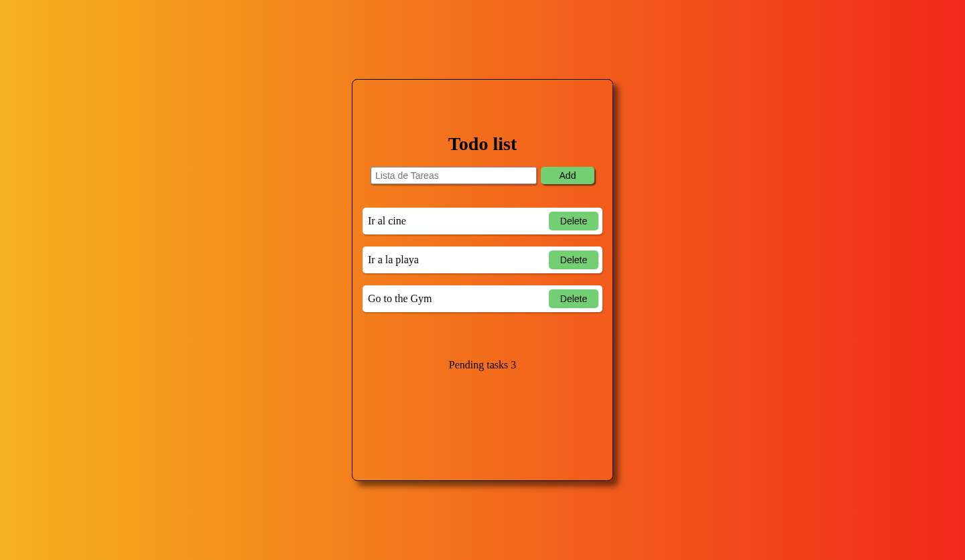 The image size is (965, 560). What do you see at coordinates (482, 221) in the screenshot?
I see `task-row: Ir al cine Delete` at bounding box center [482, 221].